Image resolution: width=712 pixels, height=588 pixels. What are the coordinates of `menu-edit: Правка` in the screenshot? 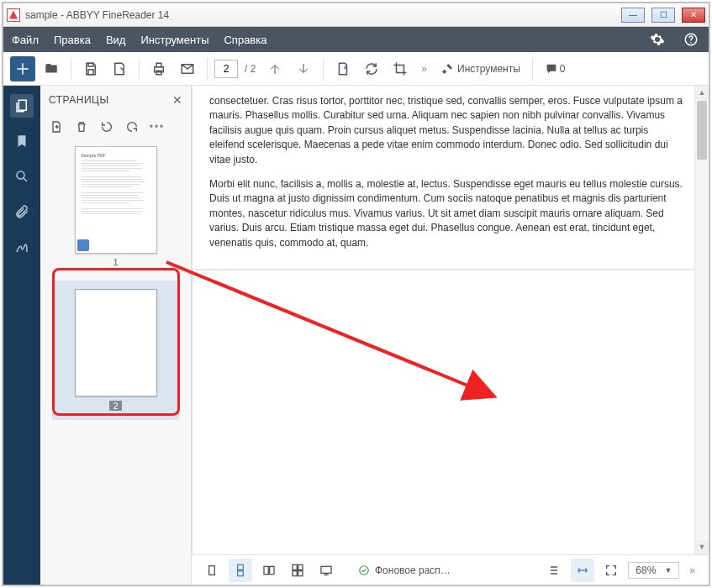 It's located at (72, 40).